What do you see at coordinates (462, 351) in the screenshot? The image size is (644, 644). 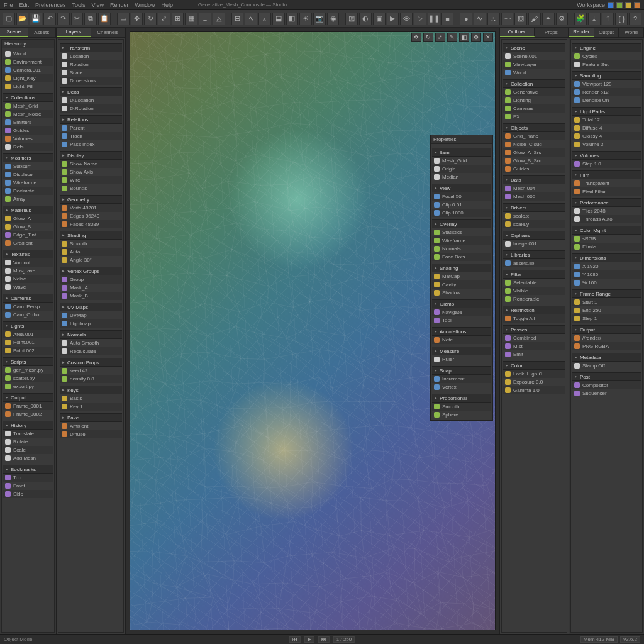 I see `viewport-panel-section-measure: Measure` at bounding box center [462, 351].